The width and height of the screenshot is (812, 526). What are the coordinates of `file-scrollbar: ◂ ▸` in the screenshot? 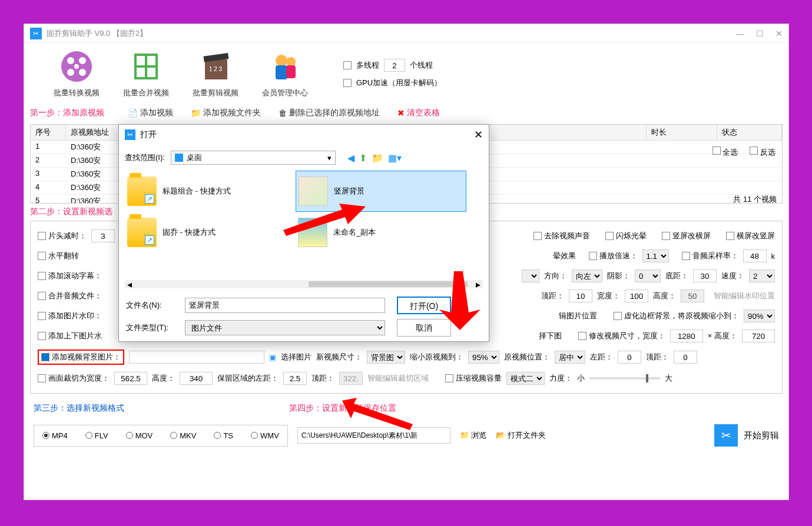 It's located at (304, 284).